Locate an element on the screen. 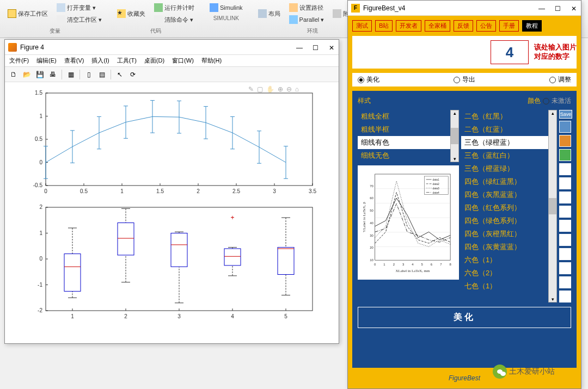 The height and width of the screenshot is (389, 588). toolbar-rotate-icon: ⟳ is located at coordinates (133, 75).